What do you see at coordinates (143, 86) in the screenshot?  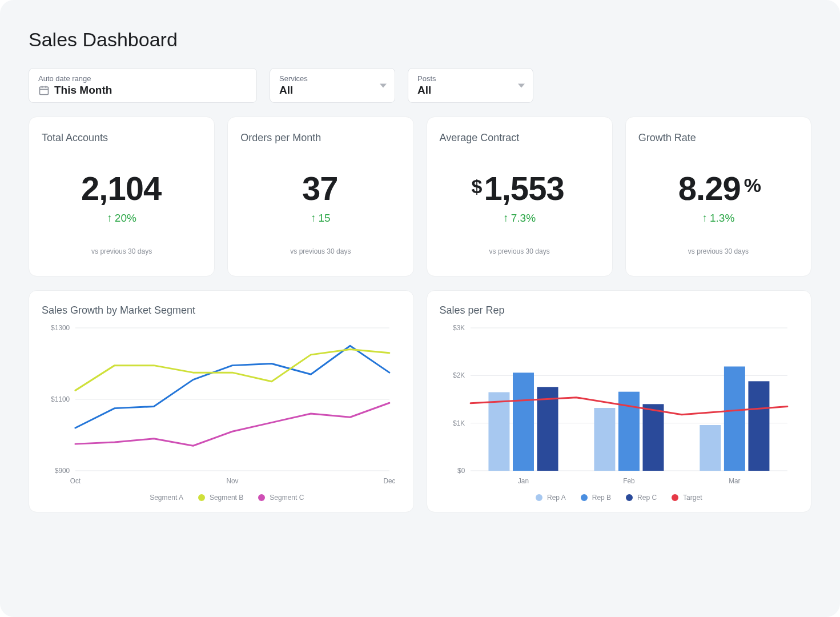 I see `date-range-filter: Auto date range This Month` at bounding box center [143, 86].